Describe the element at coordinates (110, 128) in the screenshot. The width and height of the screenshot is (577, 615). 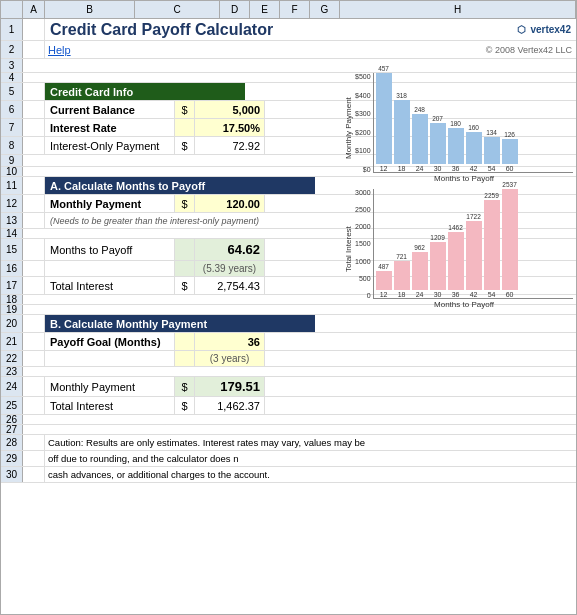
I see `interest-rate-label: Interest Rate` at that location.